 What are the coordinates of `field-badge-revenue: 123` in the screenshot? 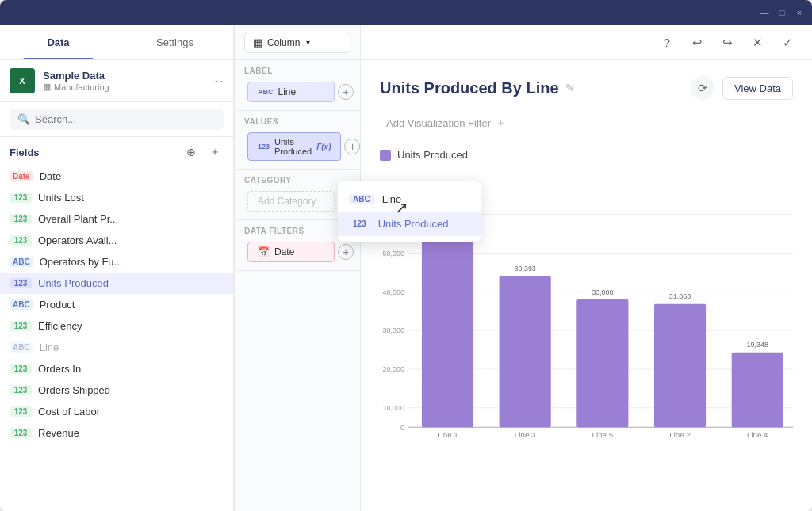 It's located at (21, 433).